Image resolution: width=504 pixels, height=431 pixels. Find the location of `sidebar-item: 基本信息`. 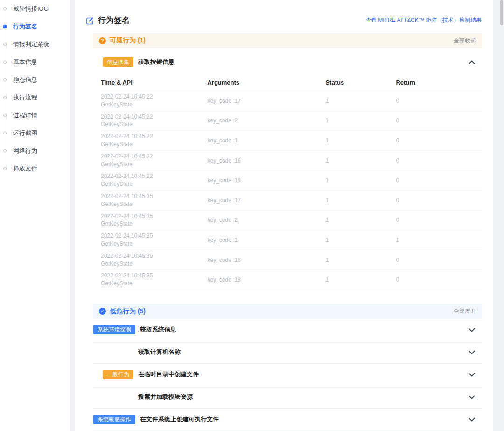

sidebar-item: 基本信息 is located at coordinates (35, 62).